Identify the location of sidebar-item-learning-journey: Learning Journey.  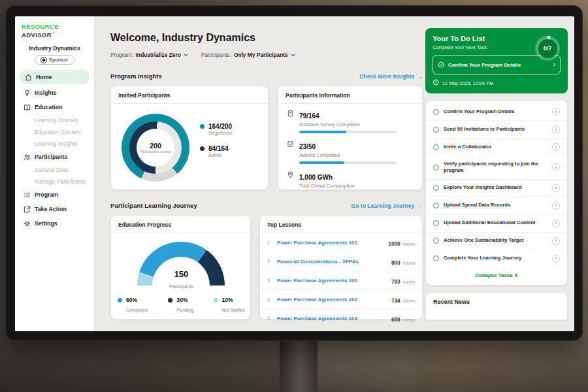
(55, 120).